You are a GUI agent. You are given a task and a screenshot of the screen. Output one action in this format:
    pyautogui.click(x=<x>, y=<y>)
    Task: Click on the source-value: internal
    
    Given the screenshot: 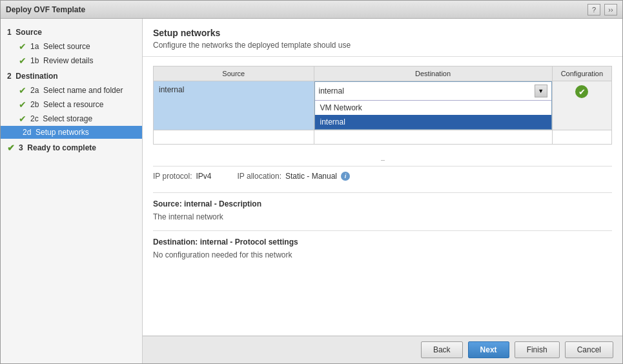 What is the action you would take?
    pyautogui.click(x=172, y=90)
    